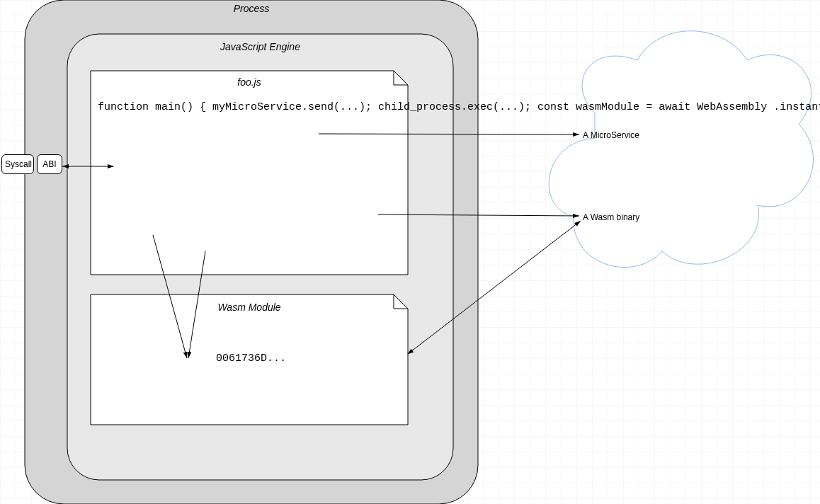 This screenshot has height=504, width=820. I want to click on wasm-title: Wasm Module, so click(249, 309).